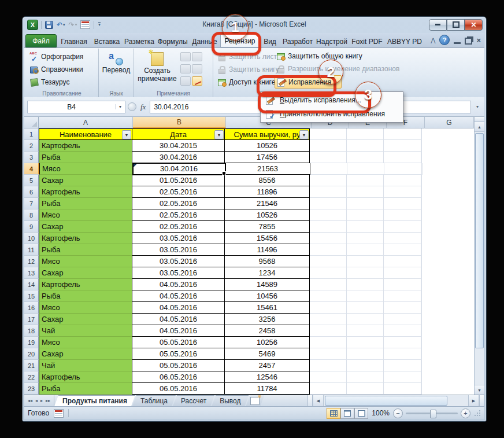 The height and width of the screenshot is (438, 504). I want to click on scroll-right-button: ▶, so click(474, 400).